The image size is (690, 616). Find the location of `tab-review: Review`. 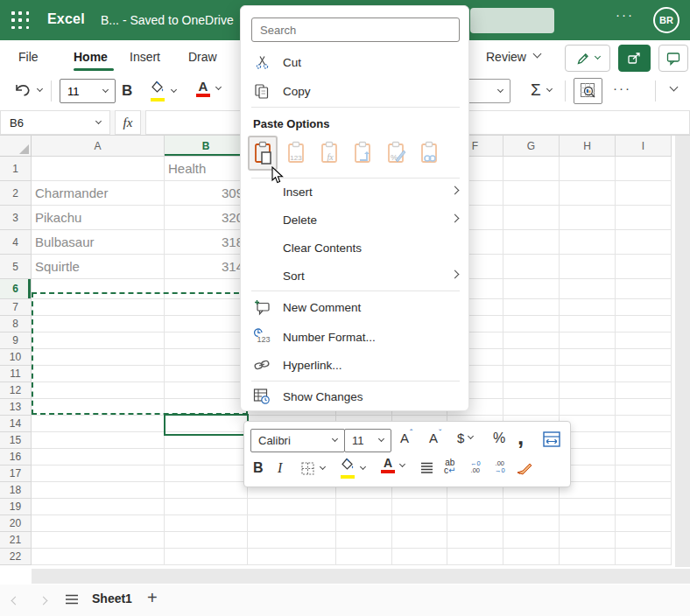

tab-review: Review is located at coordinates (506, 57).